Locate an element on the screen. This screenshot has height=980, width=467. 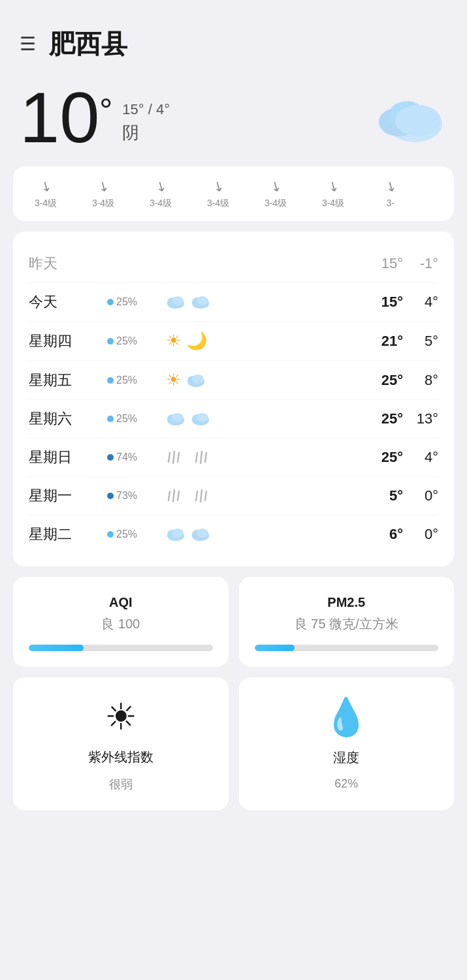
temp-info: 15° / 4° 阴 is located at coordinates (146, 113).